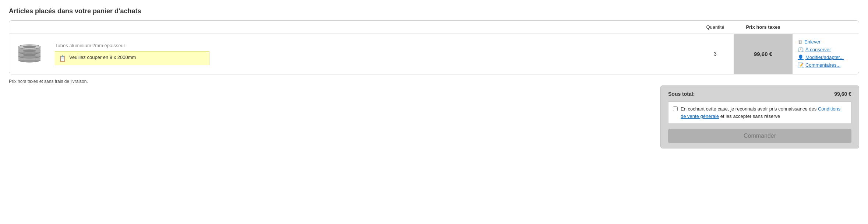 The height and width of the screenshot is (224, 868). Describe the element at coordinates (681, 94) in the screenshot. I see `subtotal-label: Sous total:` at that location.